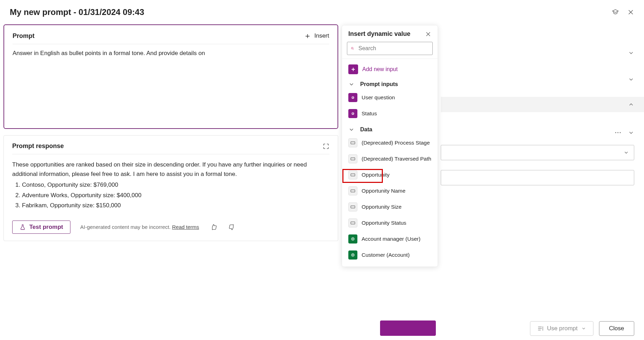  Describe the element at coordinates (390, 191) in the screenshot. I see `data-item: Opportunity Name` at that location.